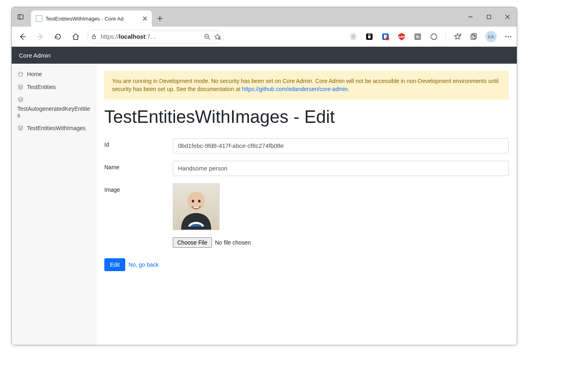  I want to click on sidebar-item-label: TestEntitiesWithImages, so click(56, 128).